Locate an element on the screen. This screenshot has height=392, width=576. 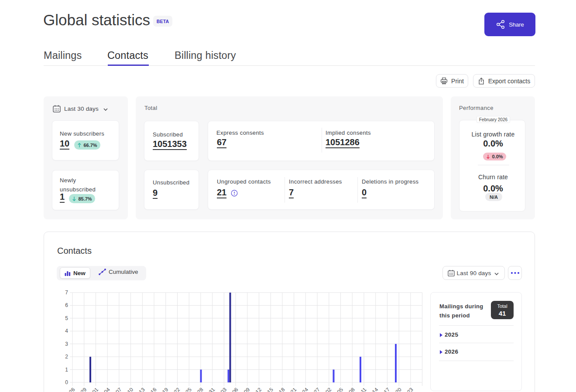
svg-text: 31 is located at coordinates (212, 389).